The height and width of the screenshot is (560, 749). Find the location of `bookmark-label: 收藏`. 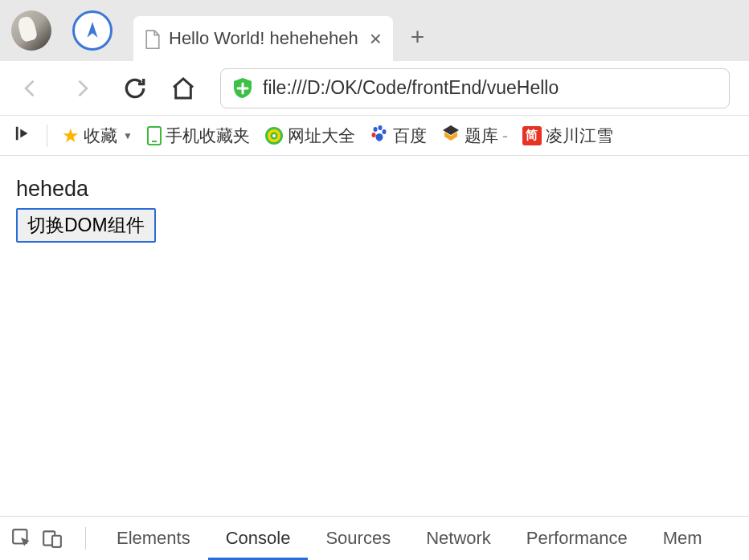

bookmark-label: 收藏 is located at coordinates (100, 136).